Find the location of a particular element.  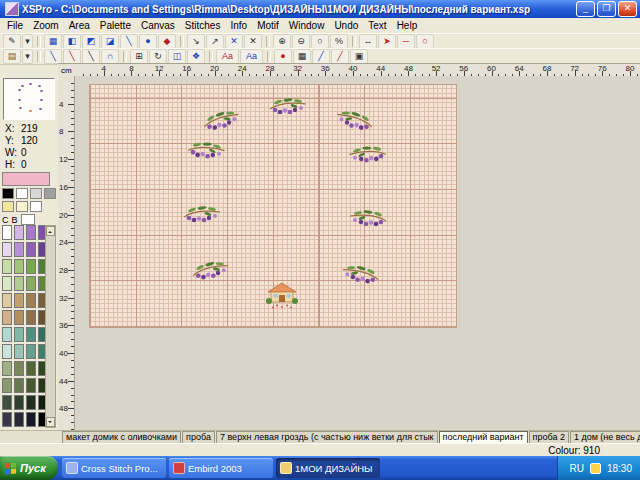

menu-undo: Undo is located at coordinates (346, 26).